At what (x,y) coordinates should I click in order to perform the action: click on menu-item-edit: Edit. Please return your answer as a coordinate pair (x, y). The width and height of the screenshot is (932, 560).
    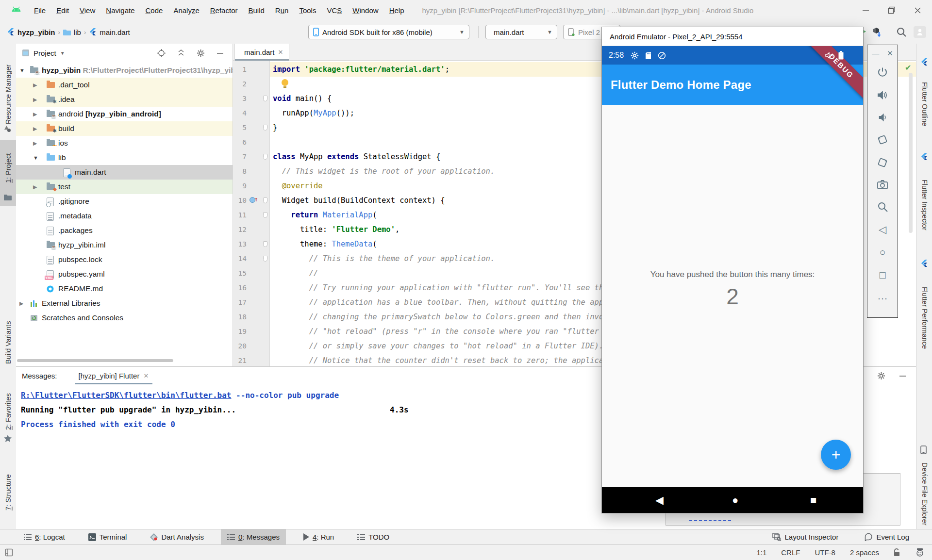
    Looking at the image, I should click on (63, 11).